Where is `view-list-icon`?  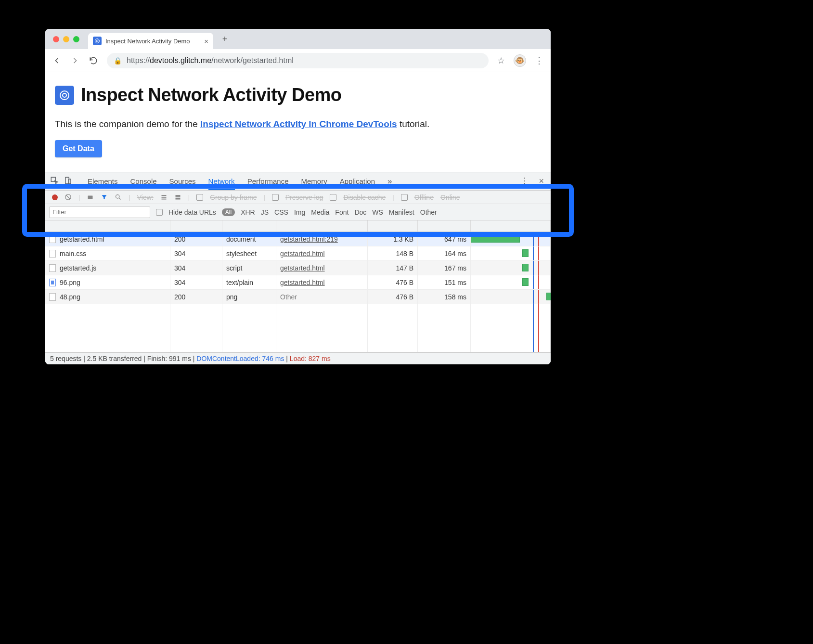 view-list-icon is located at coordinates (164, 197).